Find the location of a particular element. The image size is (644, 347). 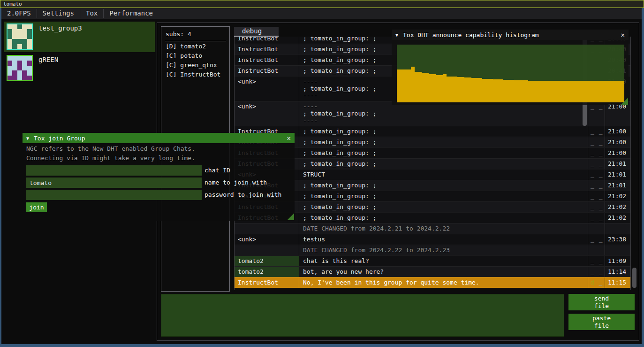

group-item-gREEN: gREEN is located at coordinates (79, 69).